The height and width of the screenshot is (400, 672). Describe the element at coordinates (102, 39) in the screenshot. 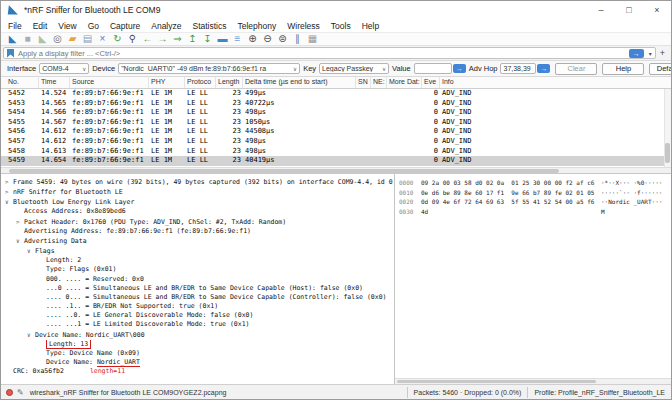

I see `close-file-icon: ×` at that location.